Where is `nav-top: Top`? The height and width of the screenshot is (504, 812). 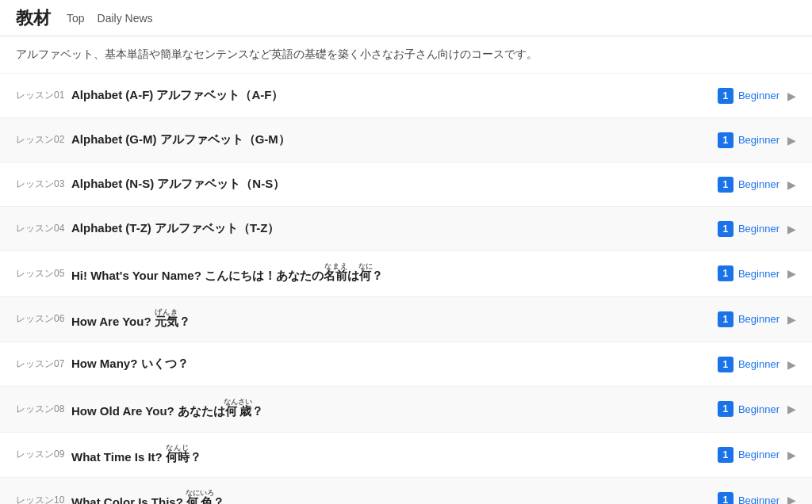 nav-top: Top is located at coordinates (76, 18).